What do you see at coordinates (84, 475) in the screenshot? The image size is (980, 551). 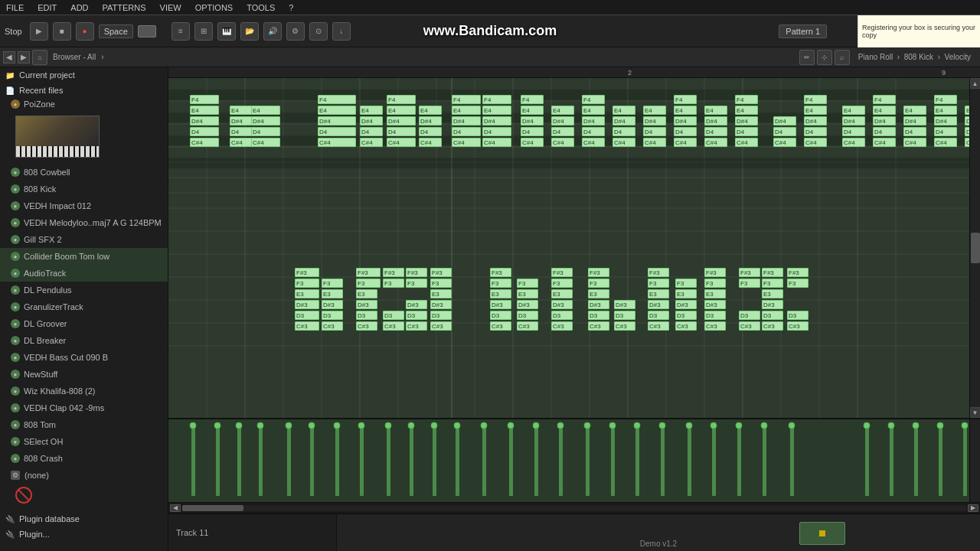 I see `sidebar-item-none: ⚙ (none)` at bounding box center [84, 475].